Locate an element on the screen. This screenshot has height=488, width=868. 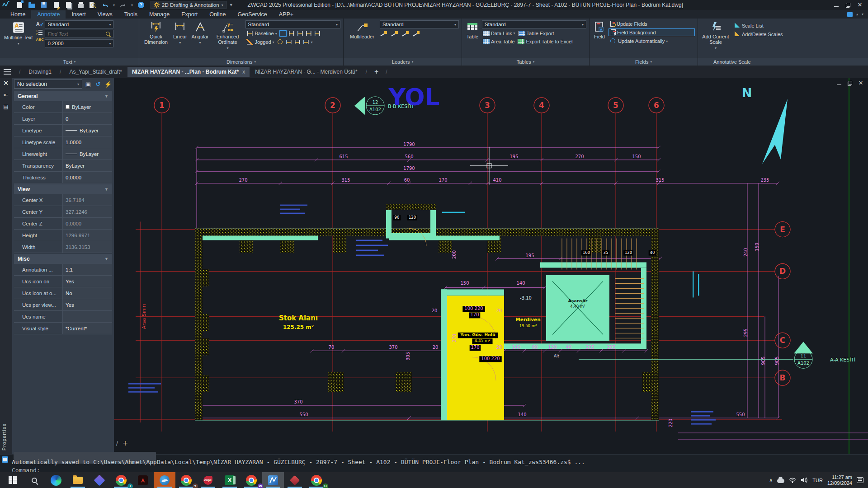
new-tab-button: + is located at coordinates (376, 72).